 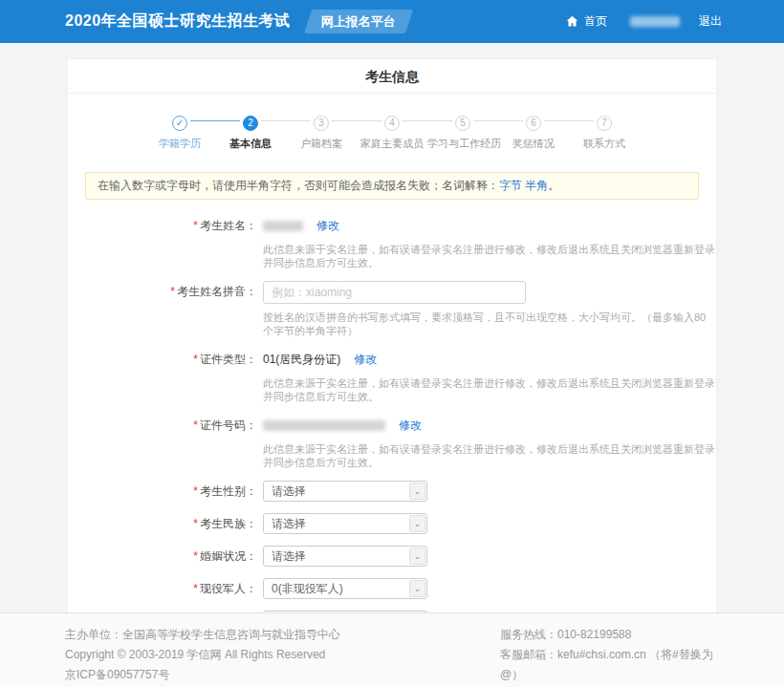 I want to click on pinyin-input, so click(x=394, y=292).